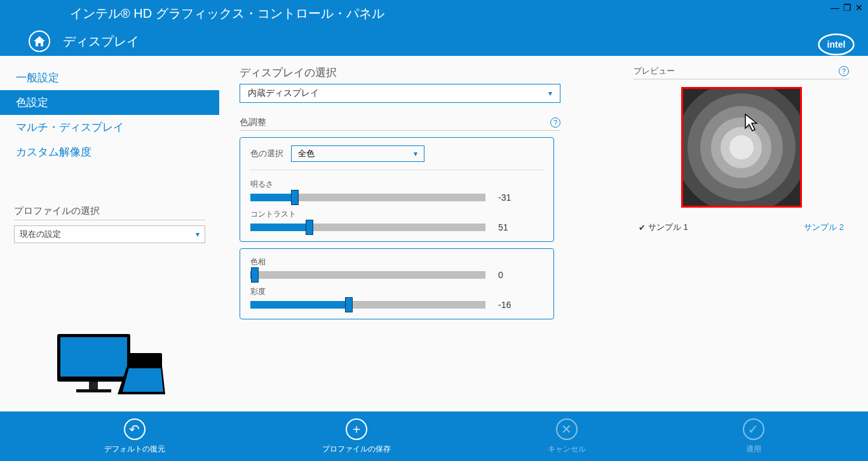  I want to click on contrast-label: コントラスト, so click(397, 215).